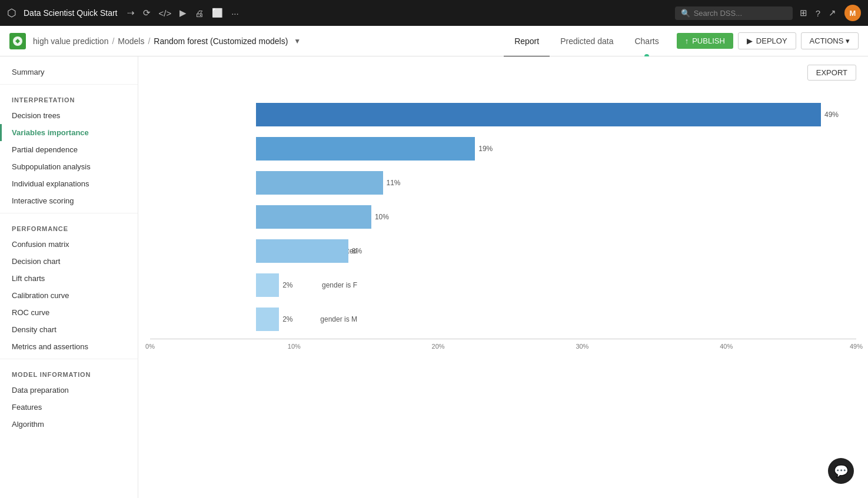  I want to click on x-axis-label: 0%, so click(150, 346).